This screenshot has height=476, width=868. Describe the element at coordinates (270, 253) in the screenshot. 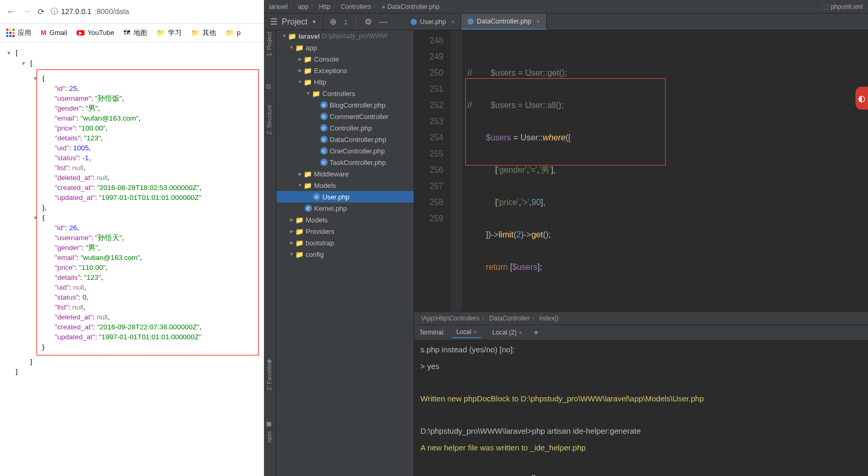

I see `left-gutter: 1: Project ⧉ Z: Structure ★ 2: Favorites…` at that location.